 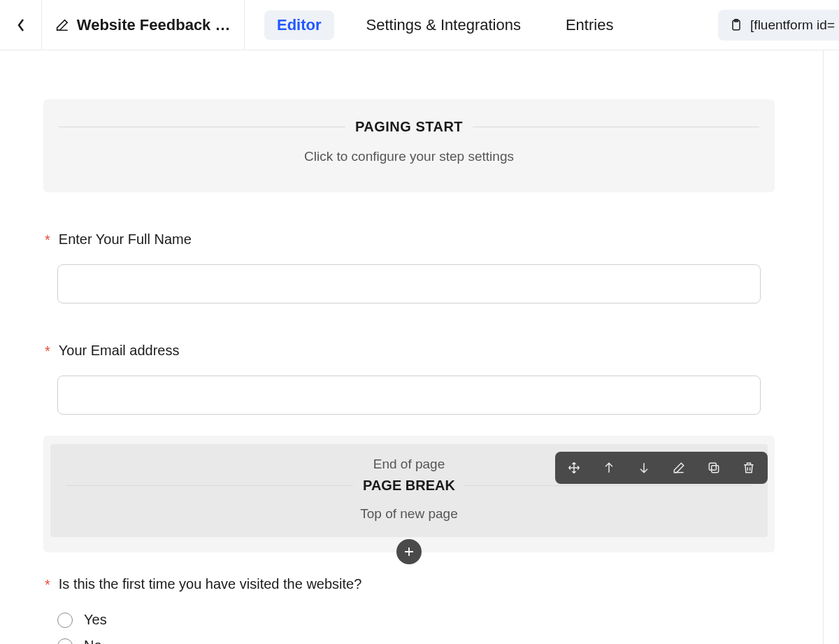 I want to click on arrow-down-icon, so click(x=644, y=468).